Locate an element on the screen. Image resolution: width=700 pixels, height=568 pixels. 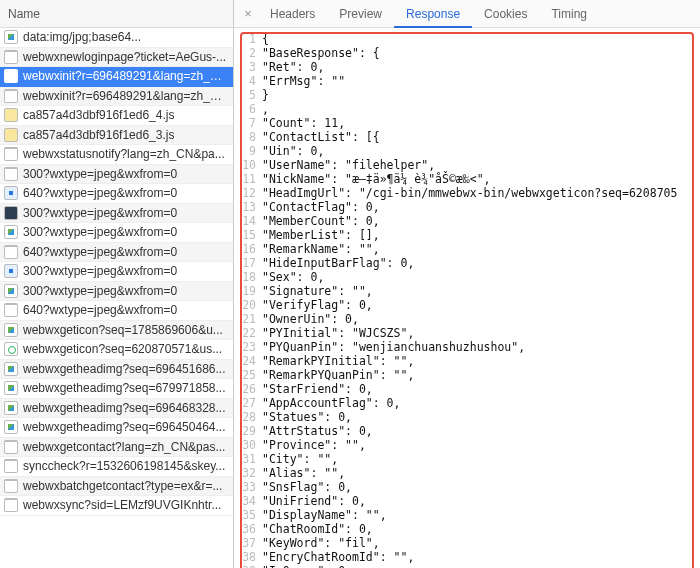
code-line: 31"City": "", is located at coordinates (465, 459).